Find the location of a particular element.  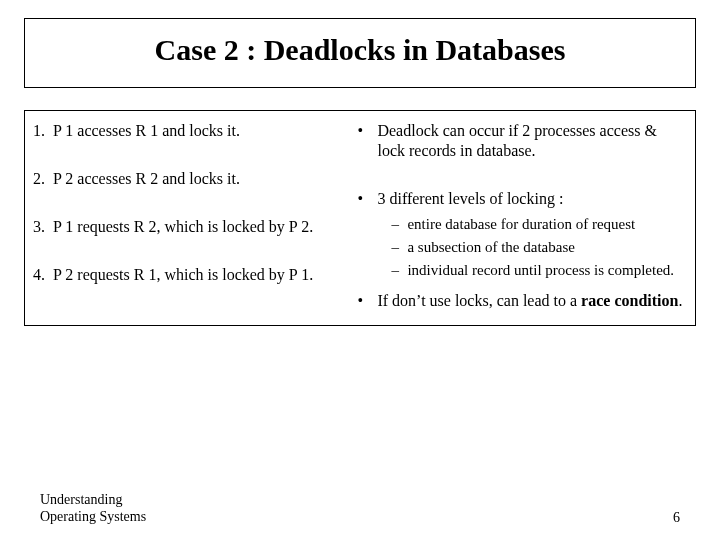

bullet-item: • 3 different levels of locking : is located at coordinates (521, 199).